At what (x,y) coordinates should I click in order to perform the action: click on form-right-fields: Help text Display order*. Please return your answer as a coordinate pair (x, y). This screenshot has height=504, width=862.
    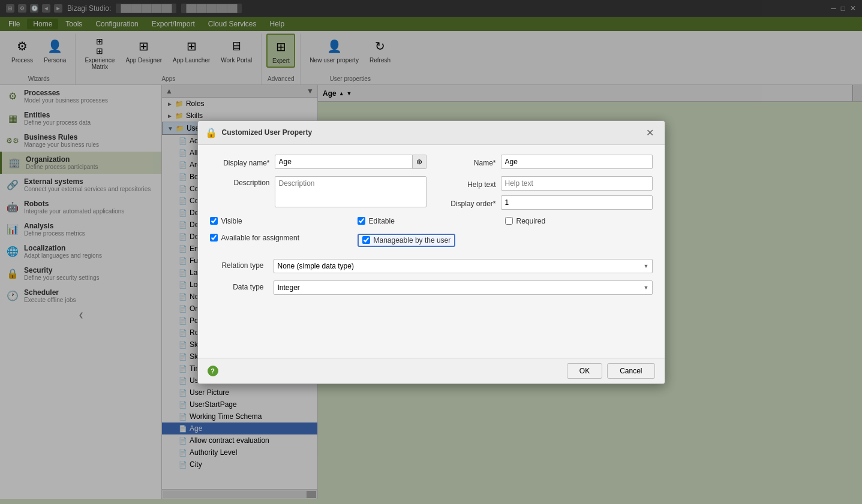
    Looking at the image, I should click on (545, 193).